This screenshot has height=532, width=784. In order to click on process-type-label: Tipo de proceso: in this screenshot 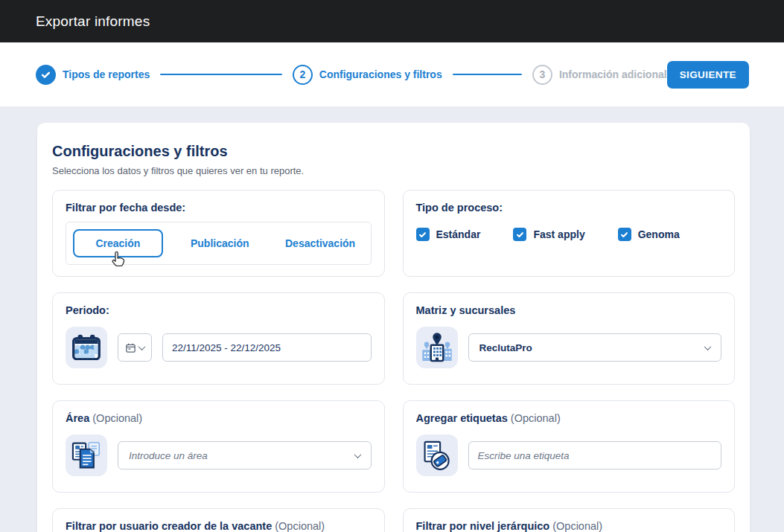, I will do `click(569, 208)`.